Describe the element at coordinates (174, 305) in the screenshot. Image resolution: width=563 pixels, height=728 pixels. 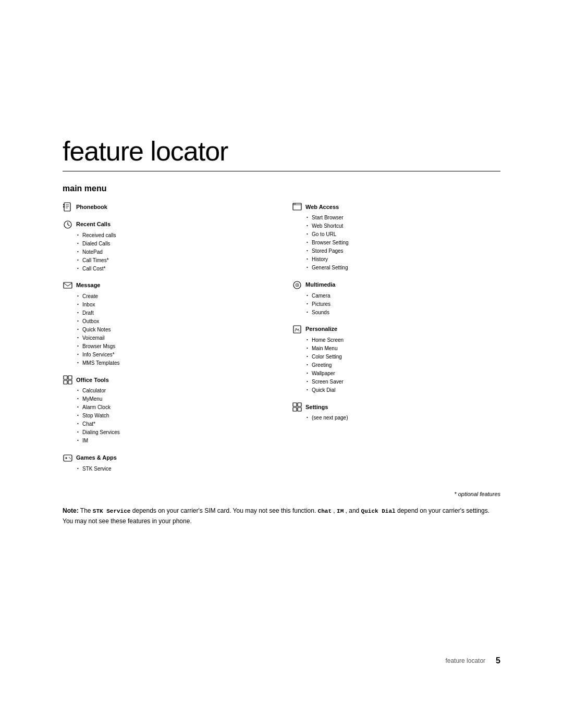
I see `list-item: Inbox` at that location.